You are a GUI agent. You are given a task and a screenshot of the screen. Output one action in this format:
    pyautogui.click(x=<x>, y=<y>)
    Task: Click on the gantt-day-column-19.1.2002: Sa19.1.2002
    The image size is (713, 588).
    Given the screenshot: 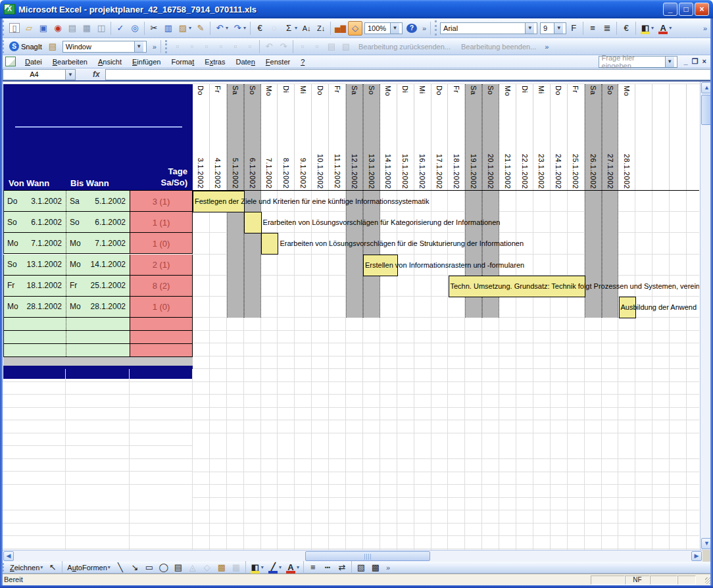 What is the action you would take?
    pyautogui.click(x=474, y=137)
    